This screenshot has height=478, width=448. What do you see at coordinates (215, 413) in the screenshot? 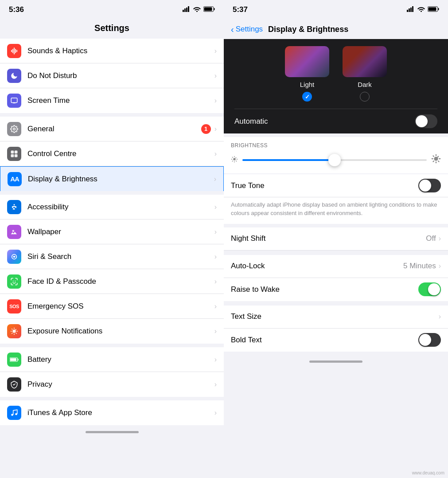
I see `itunes-chevron: ›` at bounding box center [215, 413].